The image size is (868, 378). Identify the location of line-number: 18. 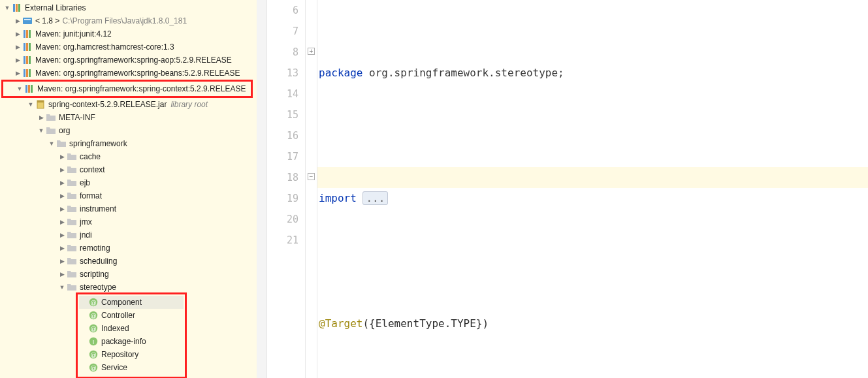
(282, 178).